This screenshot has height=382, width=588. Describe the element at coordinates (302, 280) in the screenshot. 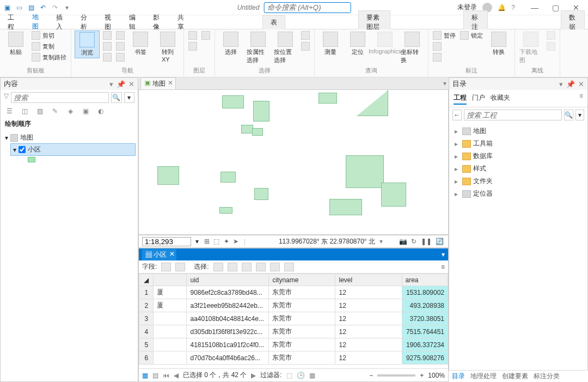

I see `col-header: cityname` at that location.